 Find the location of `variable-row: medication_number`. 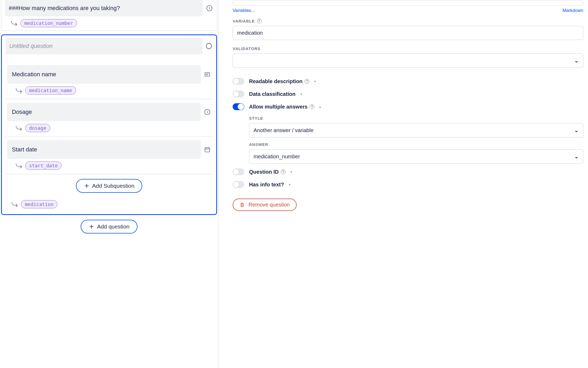

variable-row: medication_number is located at coordinates (109, 23).